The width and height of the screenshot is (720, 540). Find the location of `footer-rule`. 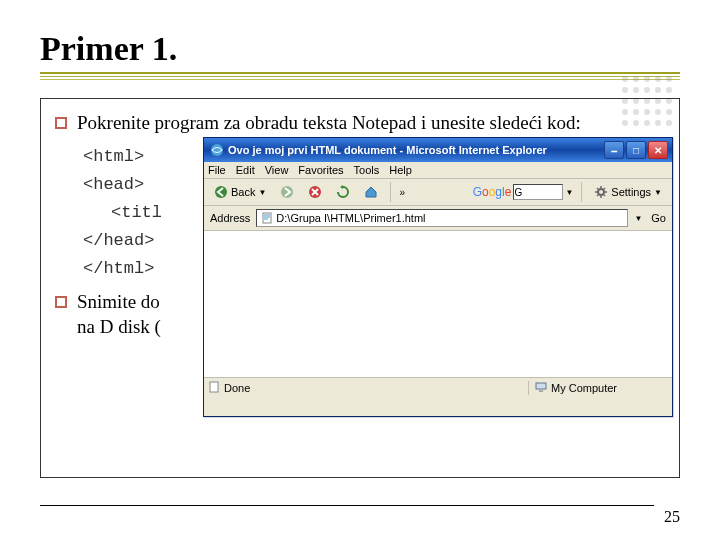

footer-rule is located at coordinates (347, 506).